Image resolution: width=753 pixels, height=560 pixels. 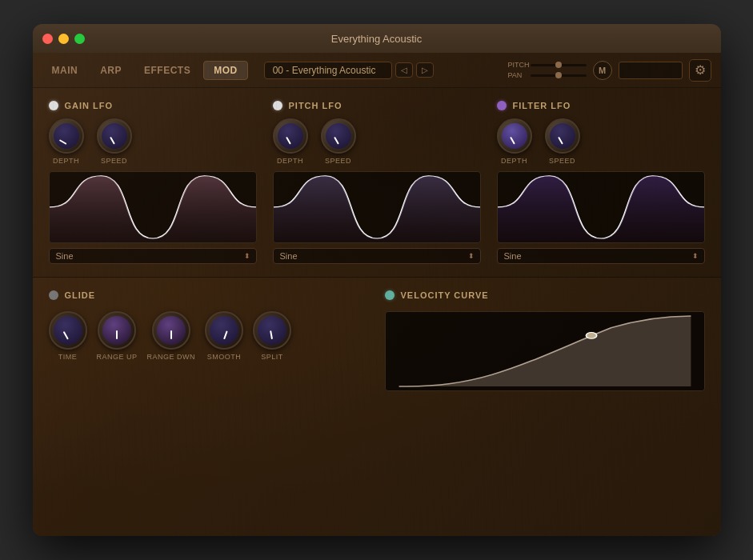 I want to click on pitch-wave-select: Sine Triangle Square Sawtooth Random, so click(x=377, y=256).